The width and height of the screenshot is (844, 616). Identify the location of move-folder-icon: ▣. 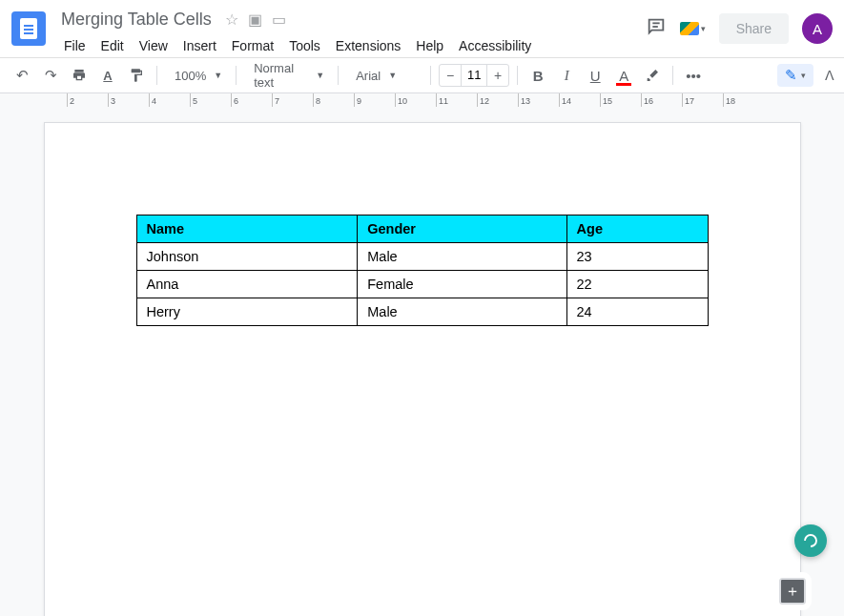
(256, 19).